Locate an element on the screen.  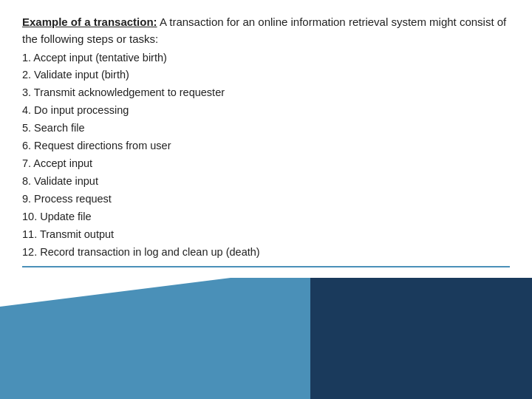
step-item: 10. Update file is located at coordinates (266, 217).